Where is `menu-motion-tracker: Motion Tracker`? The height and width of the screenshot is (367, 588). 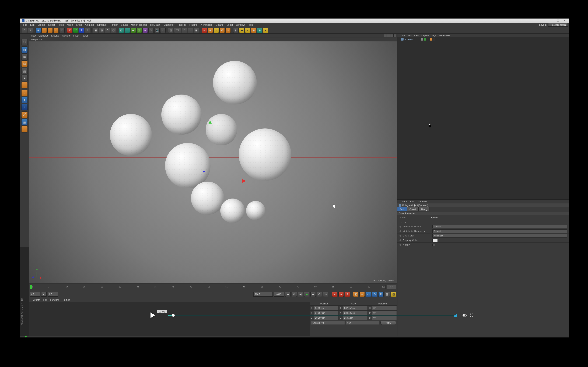 menu-motion-tracker: Motion Tracker is located at coordinates (139, 25).